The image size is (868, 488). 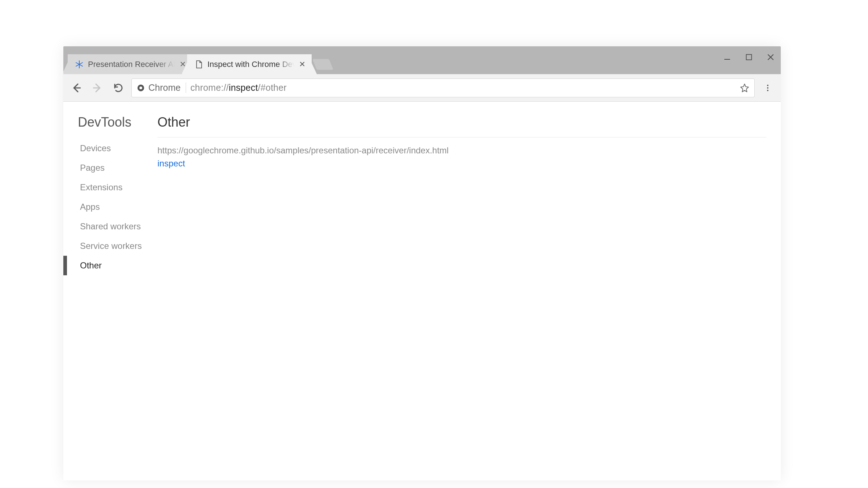 What do you see at coordinates (76, 88) in the screenshot?
I see `back-button` at bounding box center [76, 88].